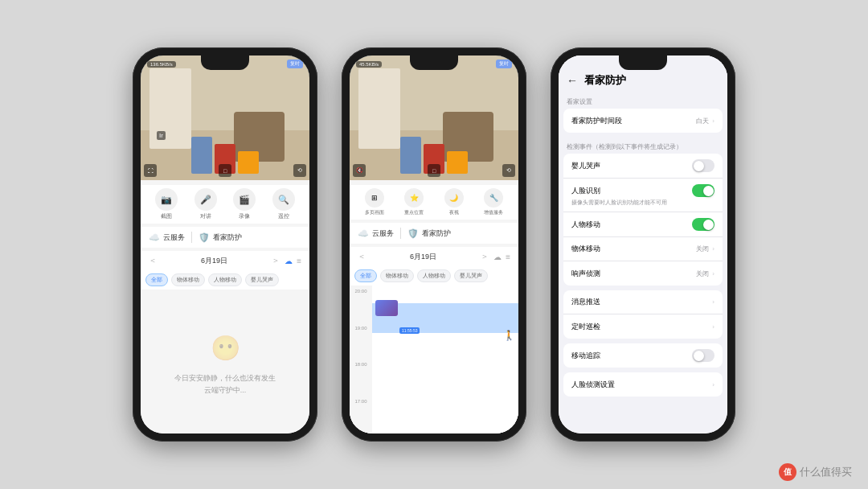  Describe the element at coordinates (434, 276) in the screenshot. I see `filter-person-2: 人物移动` at that location.